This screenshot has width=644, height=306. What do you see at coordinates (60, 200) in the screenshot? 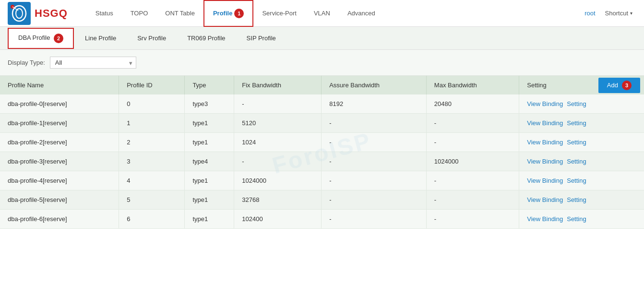
I see `cell-profile-name: dba-profile-5[reserve]` at bounding box center [60, 200].